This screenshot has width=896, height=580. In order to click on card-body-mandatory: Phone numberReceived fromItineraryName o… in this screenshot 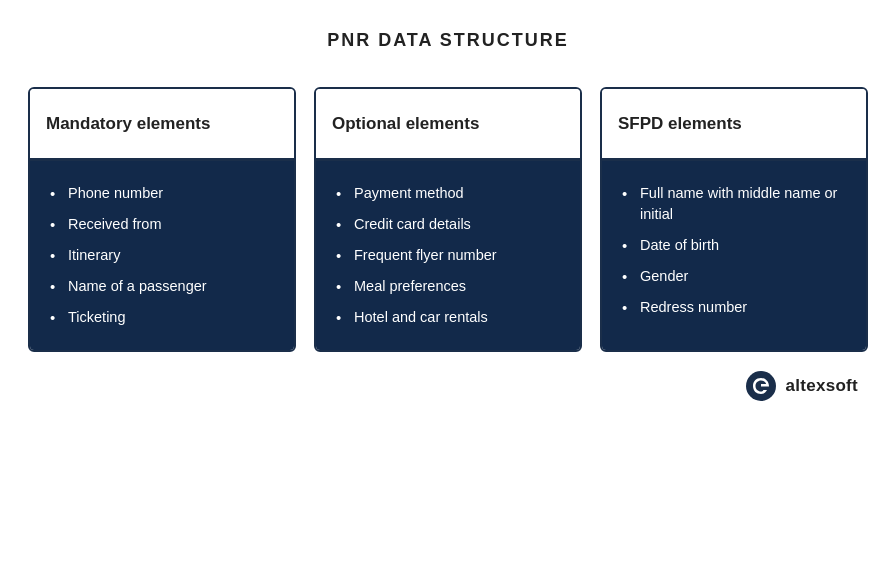, I will do `click(162, 256)`.